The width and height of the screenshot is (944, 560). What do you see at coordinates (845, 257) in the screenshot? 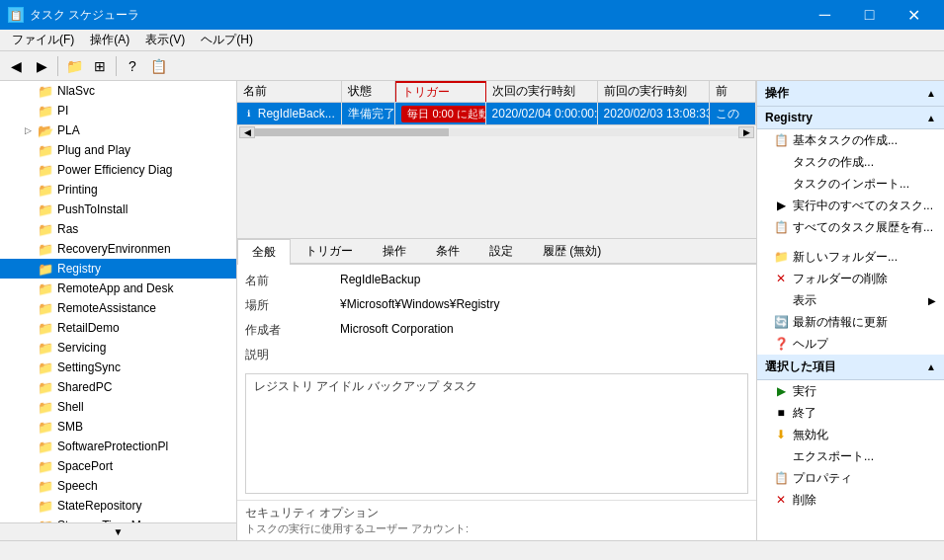
I see `action-new-folder-label: 新しいフォルダー...` at bounding box center [845, 257].